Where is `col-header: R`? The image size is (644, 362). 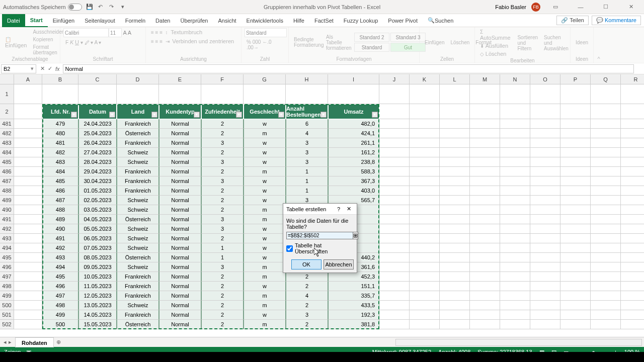 col-header: R is located at coordinates (632, 79).